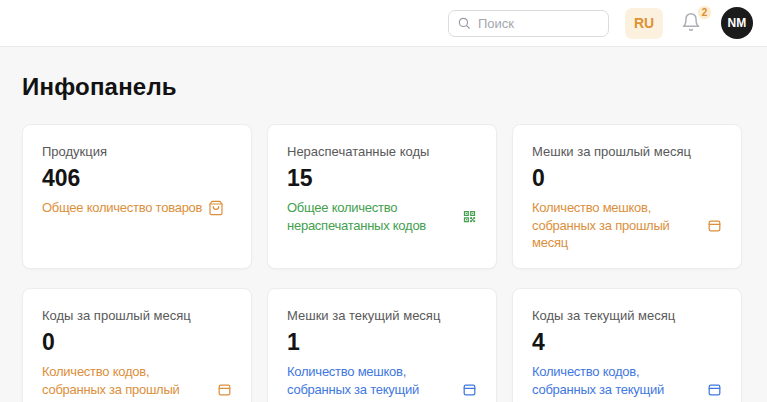  What do you see at coordinates (382, 316) in the screenshot?
I see `card-label: Мешки за текущий месяц` at bounding box center [382, 316].